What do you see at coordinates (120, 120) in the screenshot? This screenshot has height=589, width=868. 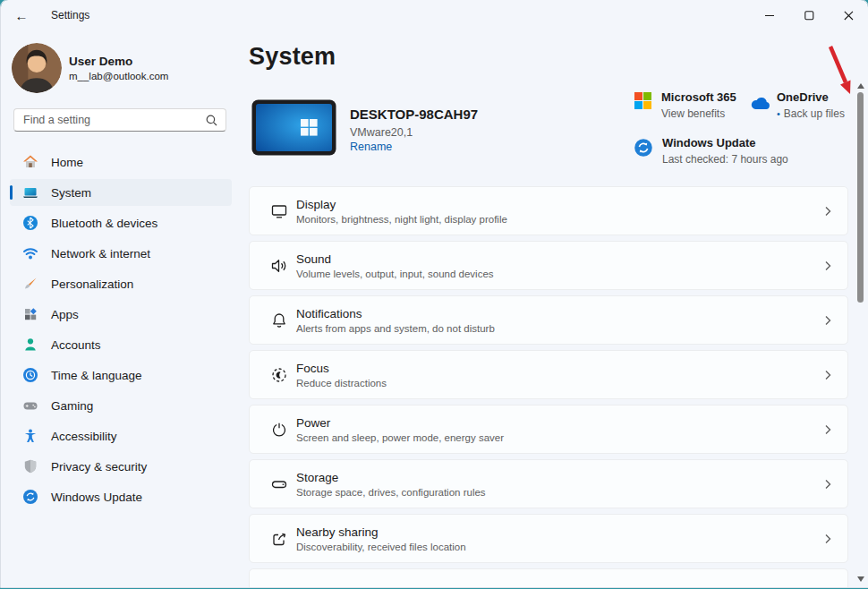 I see `search-box` at bounding box center [120, 120].